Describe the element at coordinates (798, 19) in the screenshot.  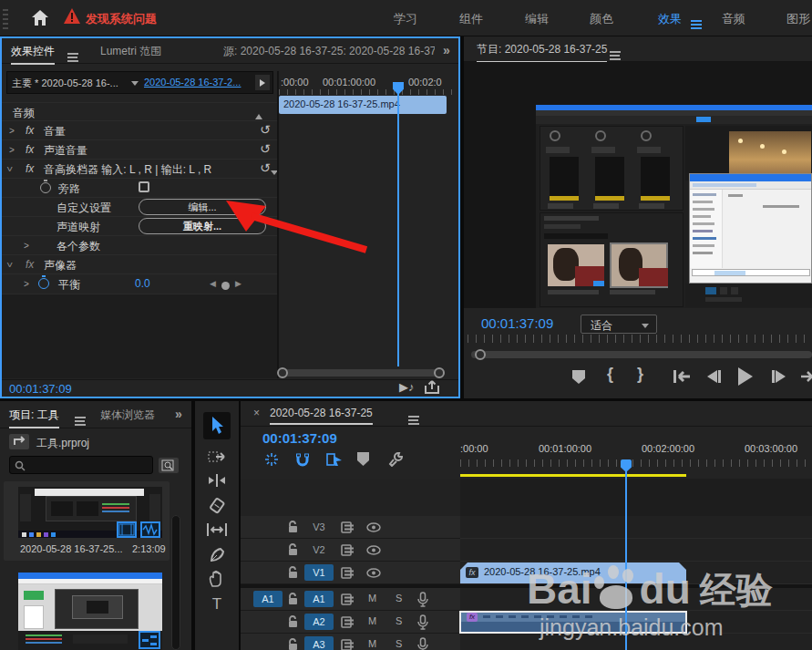
I see `workspace-graphics: 图形` at that location.